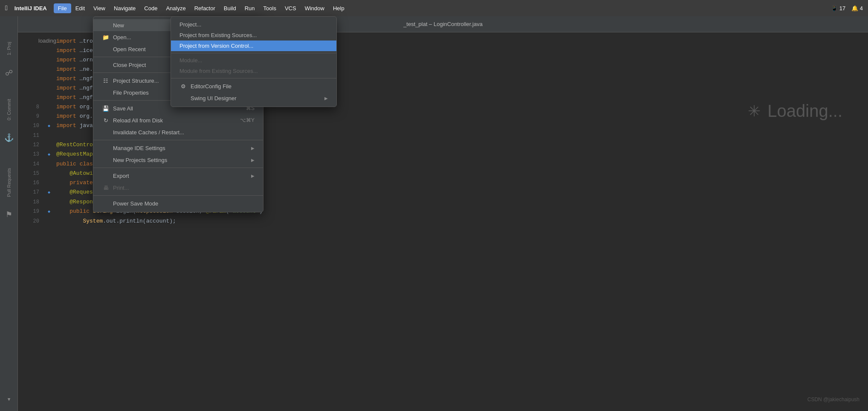  What do you see at coordinates (443, 221) in the screenshot?
I see `code-line-20: 20 System.out.println(account);` at bounding box center [443, 221].